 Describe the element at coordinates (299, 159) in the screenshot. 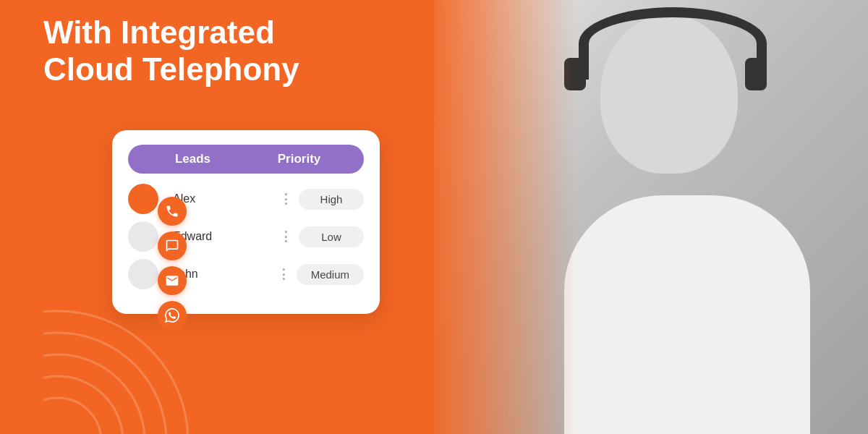

I see `header-priority: Priority` at that location.